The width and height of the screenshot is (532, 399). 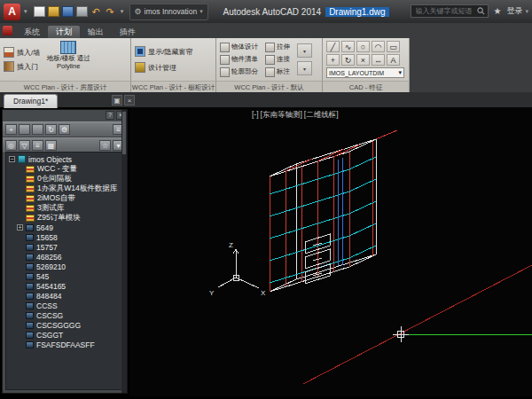 I want to click on collapse-icon: −, so click(x=12, y=160).